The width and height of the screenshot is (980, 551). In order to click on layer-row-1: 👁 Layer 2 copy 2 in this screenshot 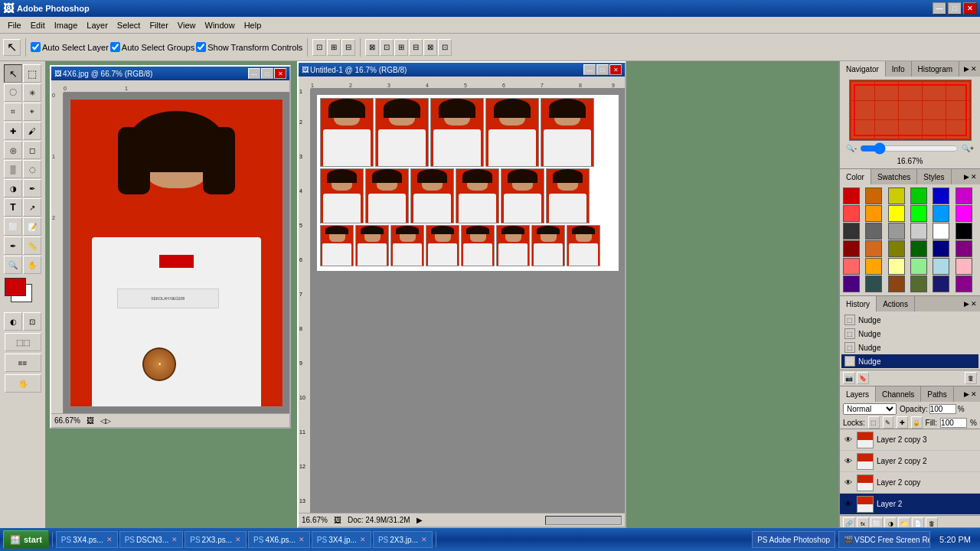, I will do `click(910, 461)`.